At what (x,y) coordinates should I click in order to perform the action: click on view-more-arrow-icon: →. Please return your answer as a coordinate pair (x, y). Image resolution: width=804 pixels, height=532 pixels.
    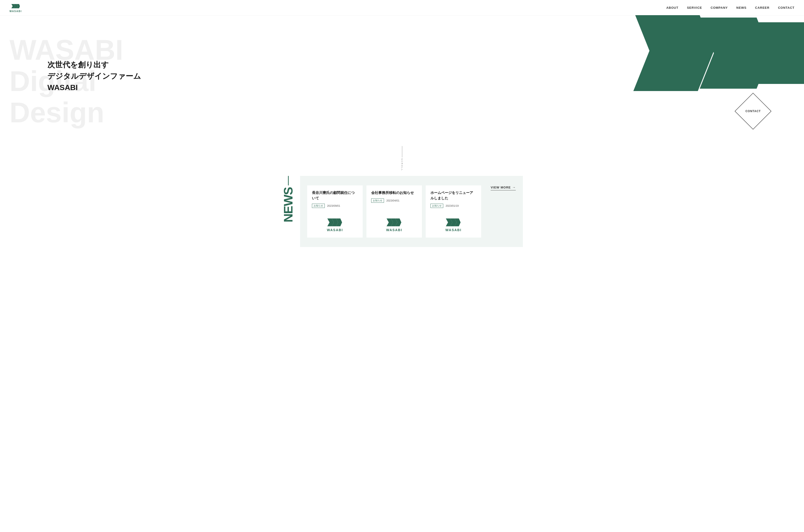
    Looking at the image, I should click on (514, 187).